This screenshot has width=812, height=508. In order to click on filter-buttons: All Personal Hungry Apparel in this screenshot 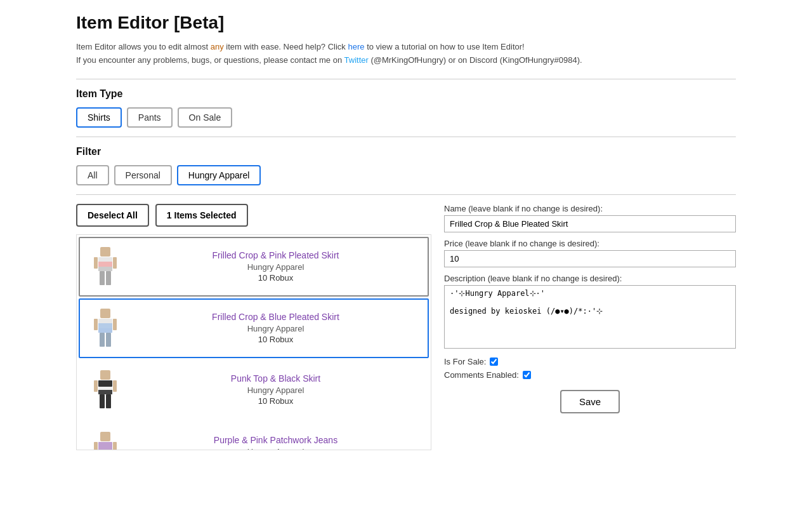, I will do `click(406, 175)`.